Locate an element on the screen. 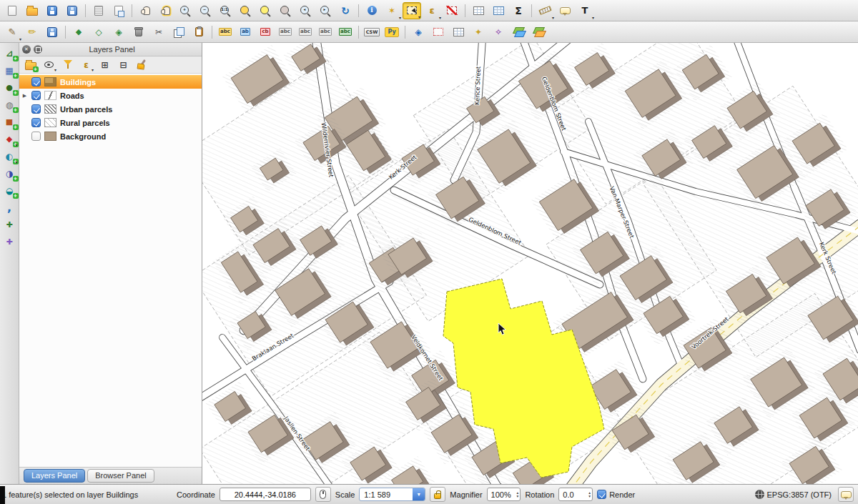 The image size is (858, 504). rotation-spinbox: 0.0 ▴▾ is located at coordinates (576, 495).